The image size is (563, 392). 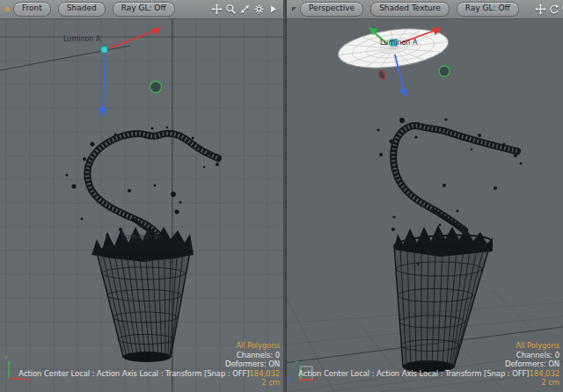 I want to click on gear-icon, so click(x=259, y=10).